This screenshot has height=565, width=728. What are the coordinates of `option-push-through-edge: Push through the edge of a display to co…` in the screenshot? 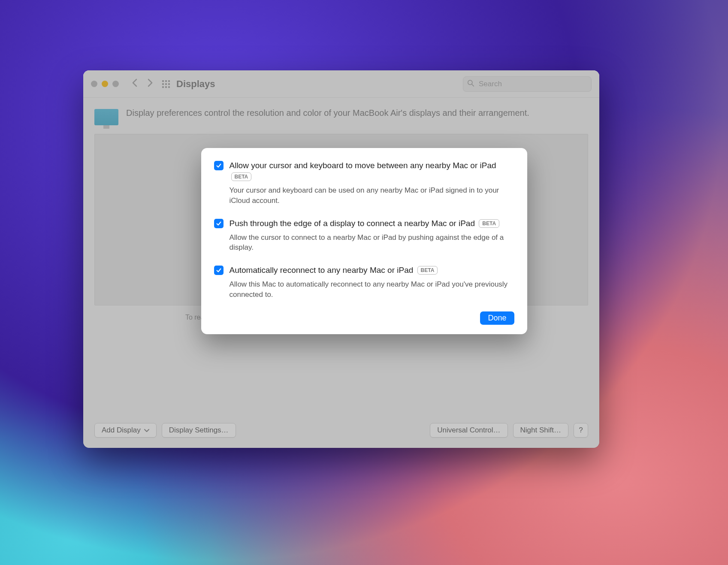 It's located at (364, 235).